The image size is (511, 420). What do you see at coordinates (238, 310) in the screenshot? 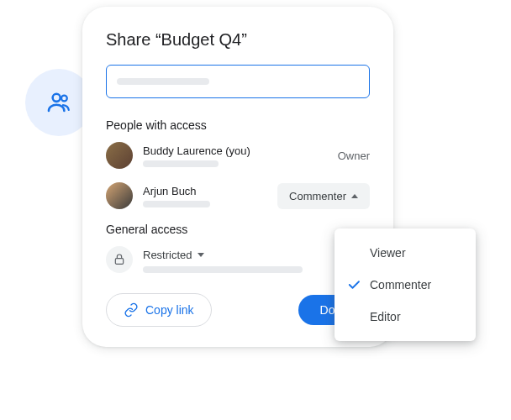
I see `dialog-footer: Copy link Done` at bounding box center [238, 310].